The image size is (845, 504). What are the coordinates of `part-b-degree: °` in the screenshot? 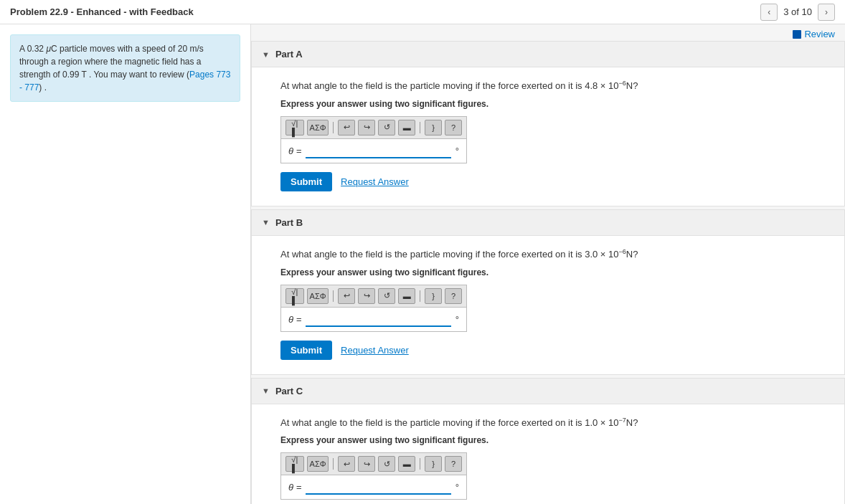 It's located at (458, 320).